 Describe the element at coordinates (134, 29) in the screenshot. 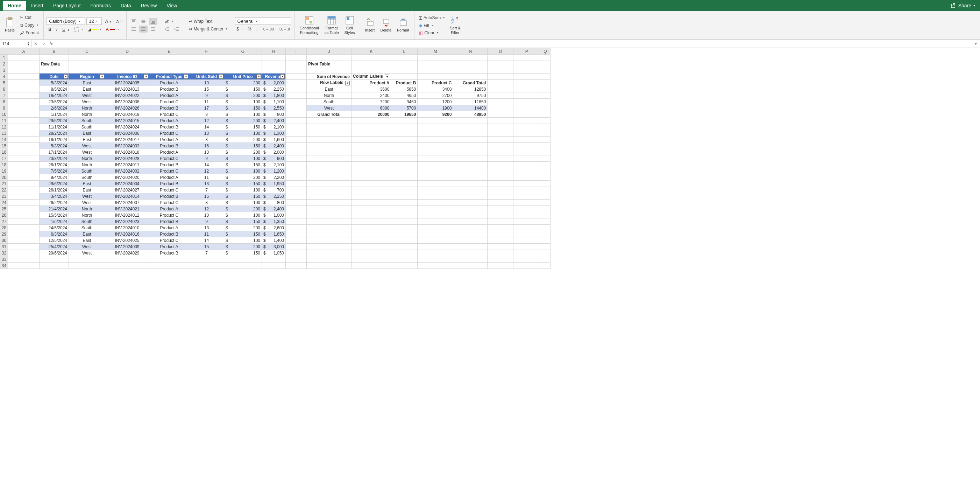

I see `align-left-button` at that location.